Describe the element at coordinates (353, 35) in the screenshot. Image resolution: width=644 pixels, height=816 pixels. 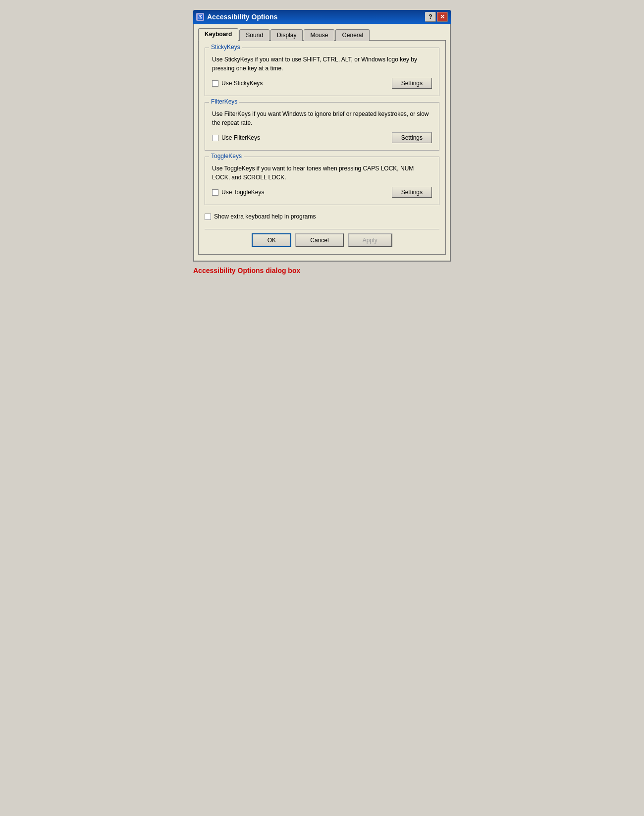
I see `tab-general: General` at that location.